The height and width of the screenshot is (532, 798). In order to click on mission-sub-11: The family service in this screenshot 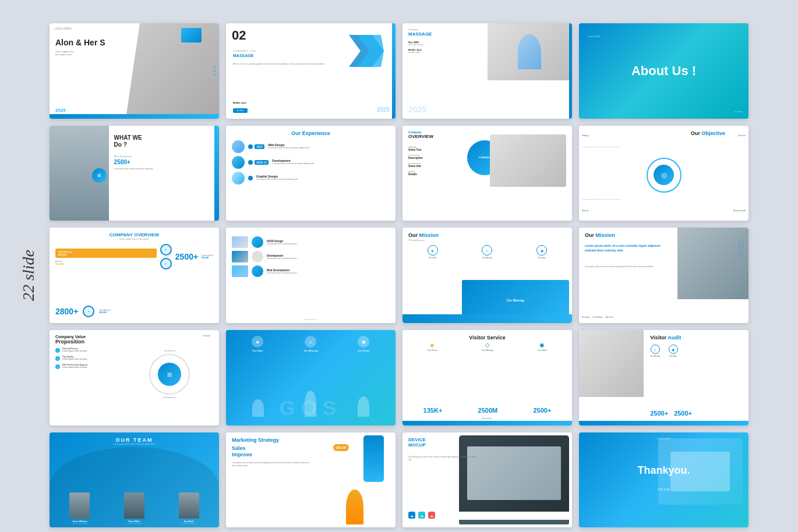, I will do `click(416, 240)`.